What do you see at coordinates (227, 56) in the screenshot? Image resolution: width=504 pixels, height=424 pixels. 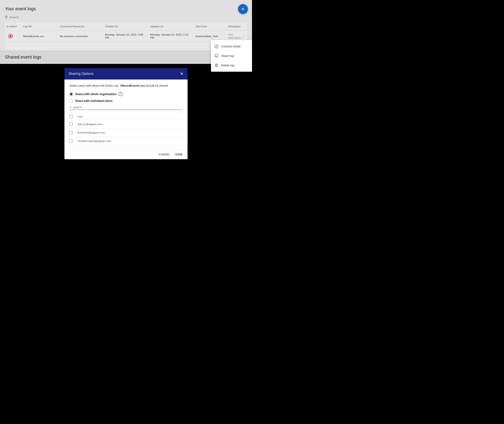 I see `share-log-label: Share log` at bounding box center [227, 56].